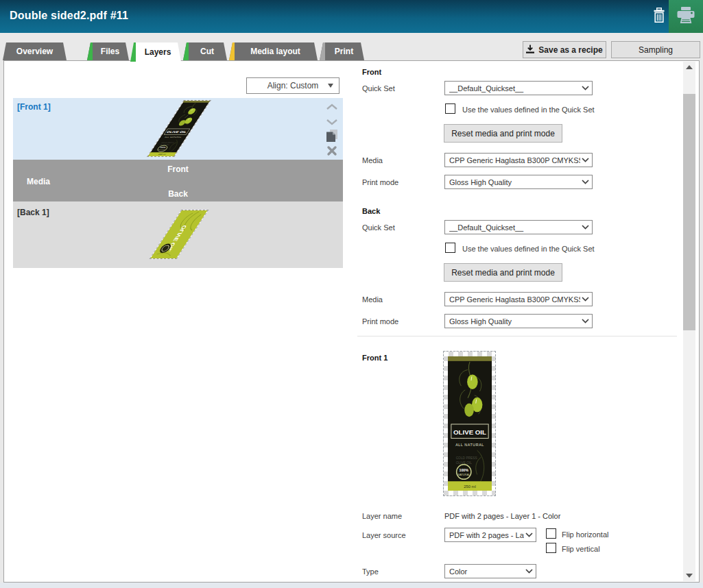  I want to click on layer-name-value: PDF with 2 pages - Layer 1 - Color, so click(502, 516).